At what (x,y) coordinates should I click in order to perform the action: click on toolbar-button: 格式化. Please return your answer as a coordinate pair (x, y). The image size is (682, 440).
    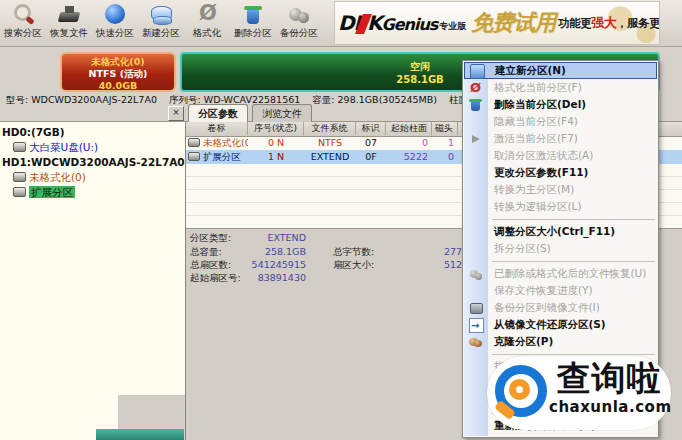
    Looking at the image, I should click on (207, 23).